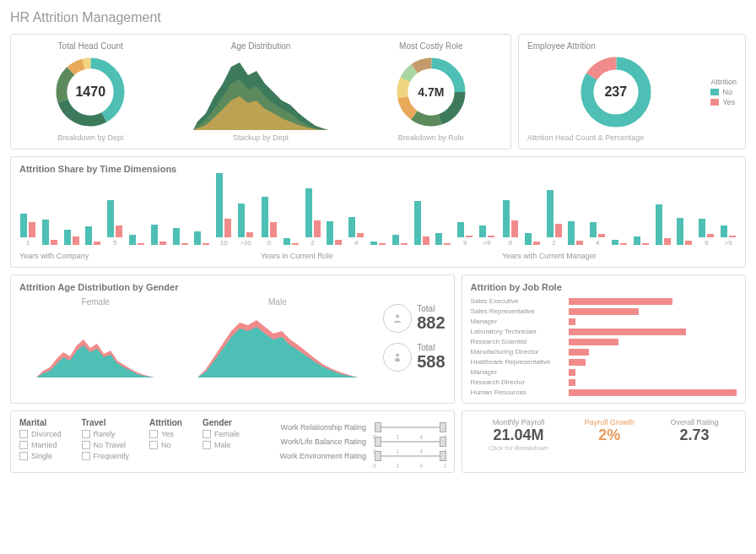 Image resolution: width=756 pixels, height=554 pixels. What do you see at coordinates (632, 91) in the screenshot?
I see `attrition-card: Employee Attrition 237 Attrition No Yes …` at bounding box center [632, 91].